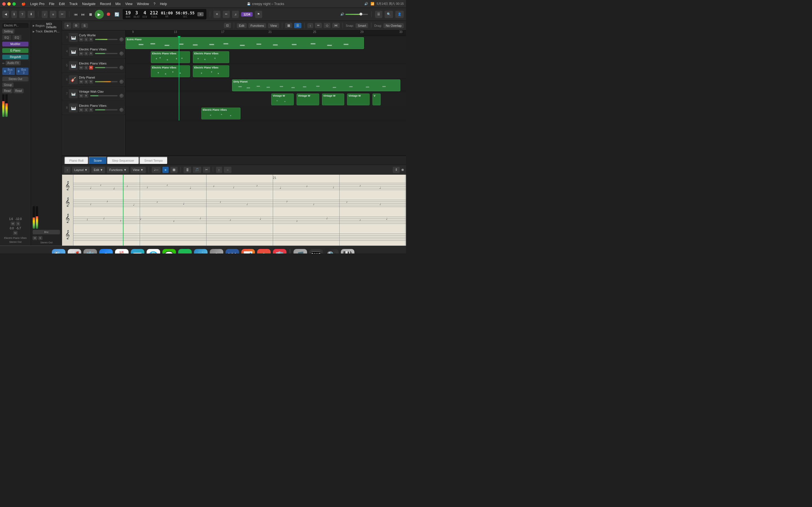 Image resolution: width=812 pixels, height=507 pixels. Describe the element at coordinates (170, 57) in the screenshot. I see `clip-4-1: Electric Piano Vibes` at that location.